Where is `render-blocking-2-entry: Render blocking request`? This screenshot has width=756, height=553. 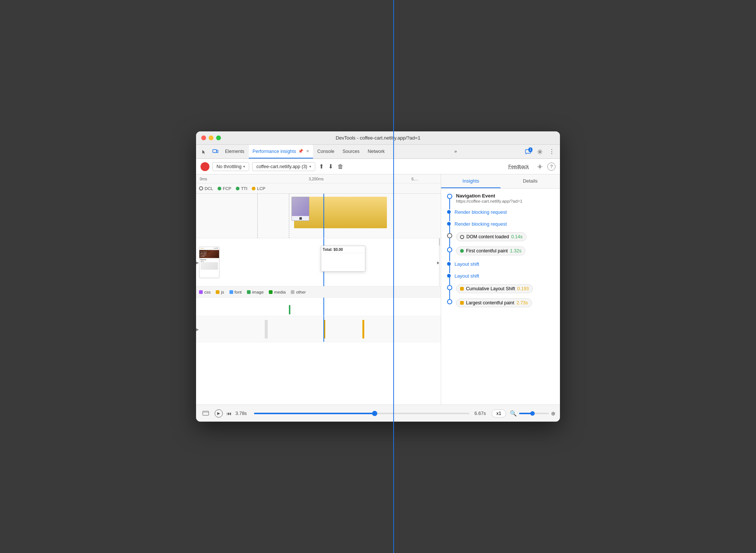 render-blocking-2-entry: Render blocking request is located at coordinates (501, 224).